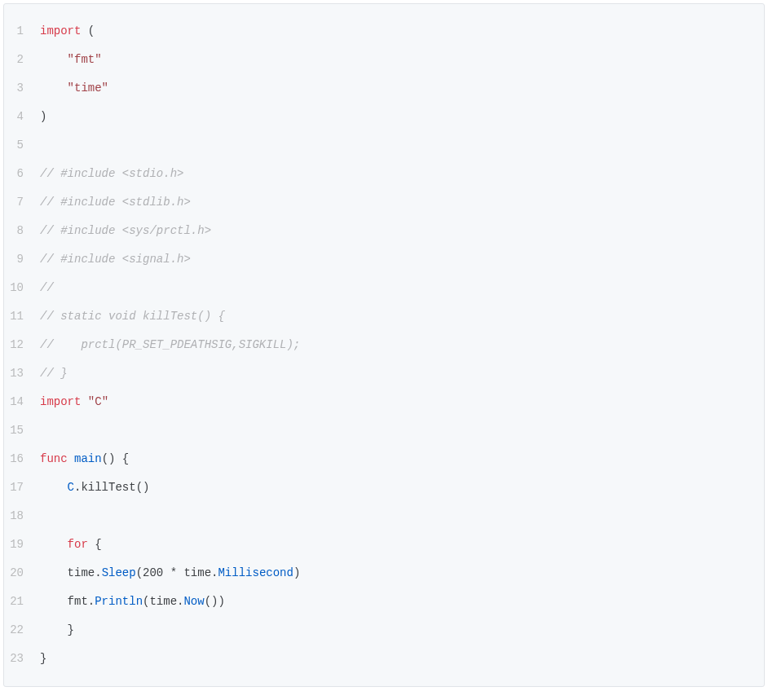 The width and height of the screenshot is (768, 700). What do you see at coordinates (112, 487) in the screenshot?
I see `code-token: .killTest()` at bounding box center [112, 487].